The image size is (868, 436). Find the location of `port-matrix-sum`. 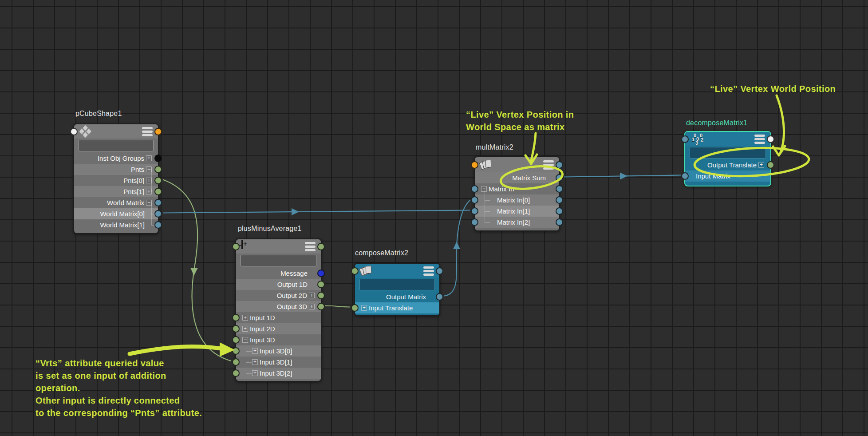

port-matrix-sum is located at coordinates (559, 178).